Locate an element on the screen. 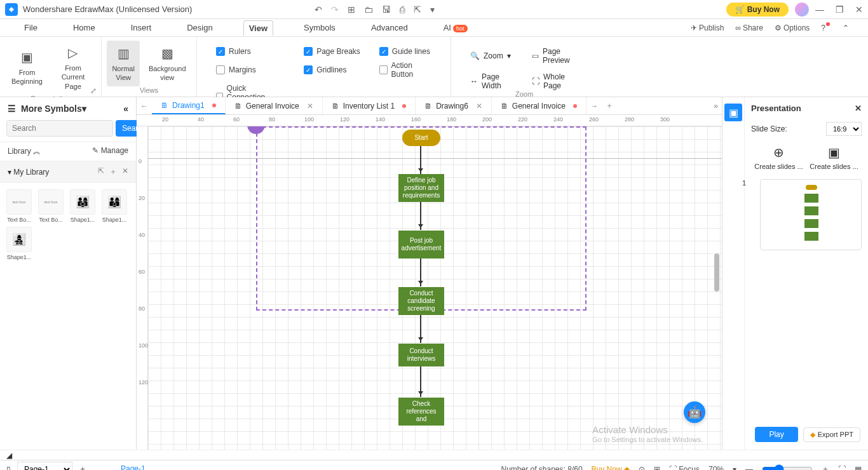  menu-symbols: Symbols is located at coordinates (320, 28).